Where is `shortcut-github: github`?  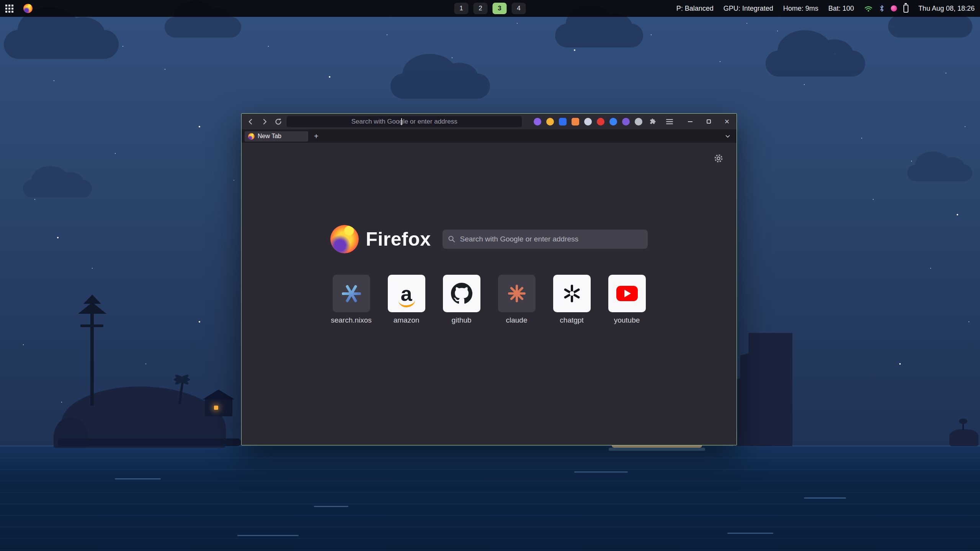
shortcut-github: github is located at coordinates (462, 300).